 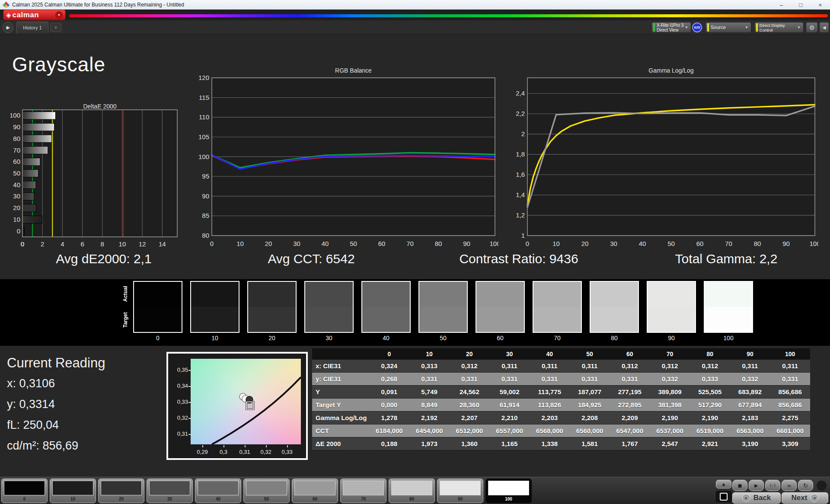 I want to click on table-cell: 0,332, so click(x=670, y=379).